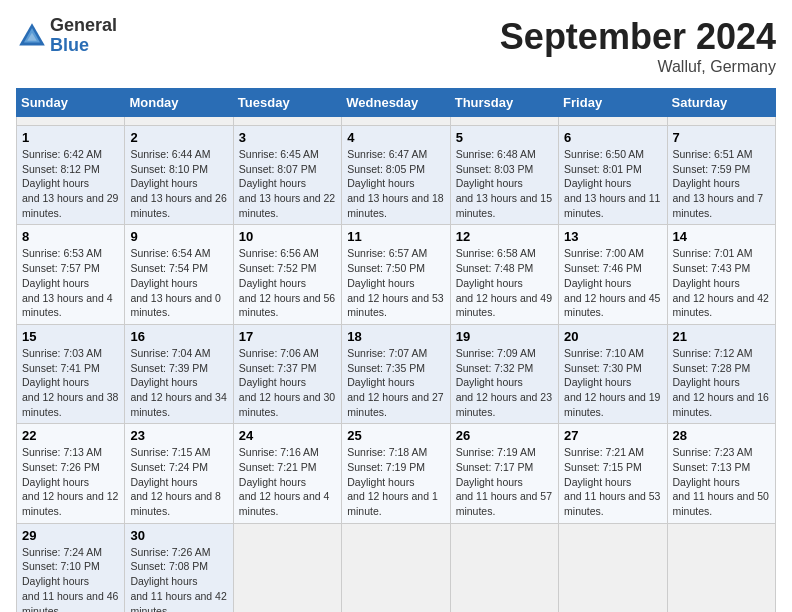 The image size is (792, 612). Describe the element at coordinates (178, 536) in the screenshot. I see `day-number: 30` at that location.